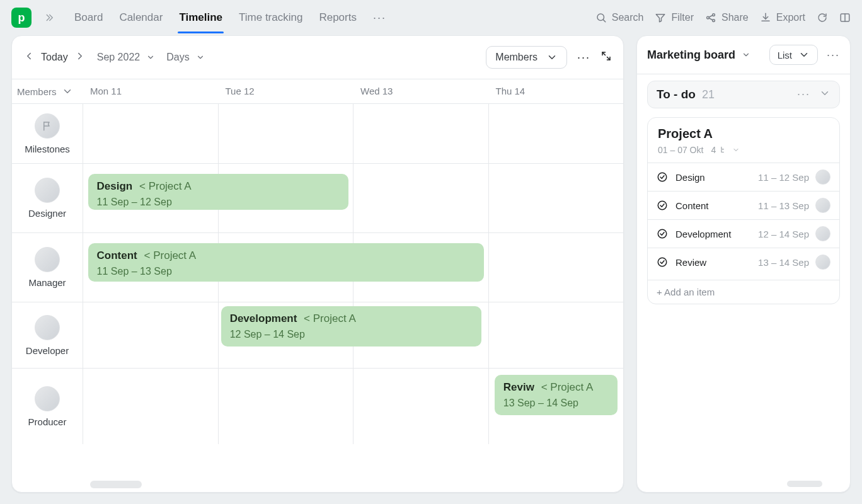  What do you see at coordinates (676, 94) in the screenshot?
I see `todo-title: To - do` at bounding box center [676, 94].